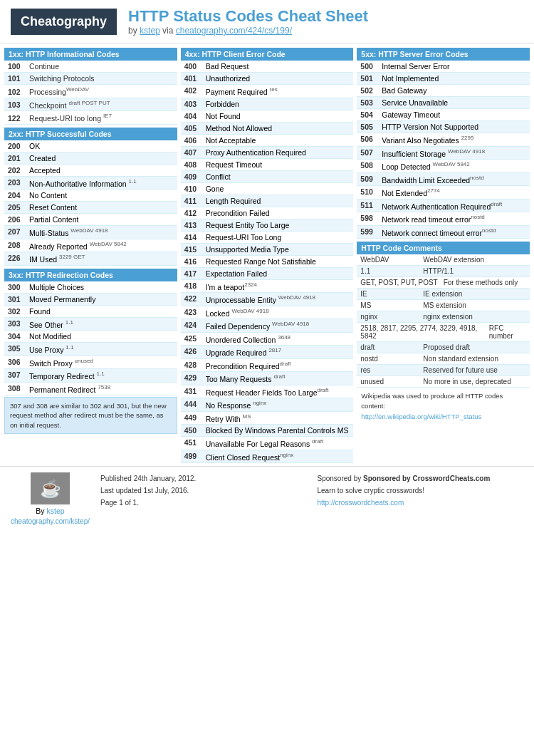 The height and width of the screenshot is (756, 534). What do you see at coordinates (268, 104) in the screenshot?
I see `table-row: 403Forbidden` at bounding box center [268, 104].